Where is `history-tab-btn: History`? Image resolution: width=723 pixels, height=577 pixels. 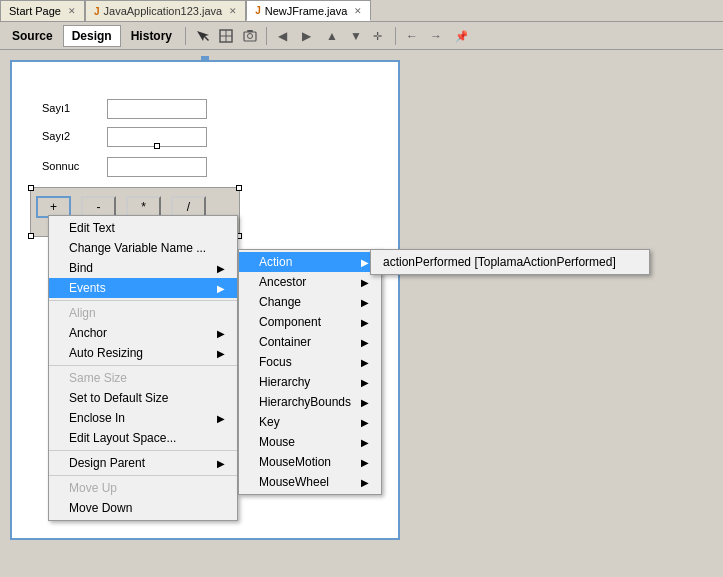
history-tab-btn: History is located at coordinates (152, 36).